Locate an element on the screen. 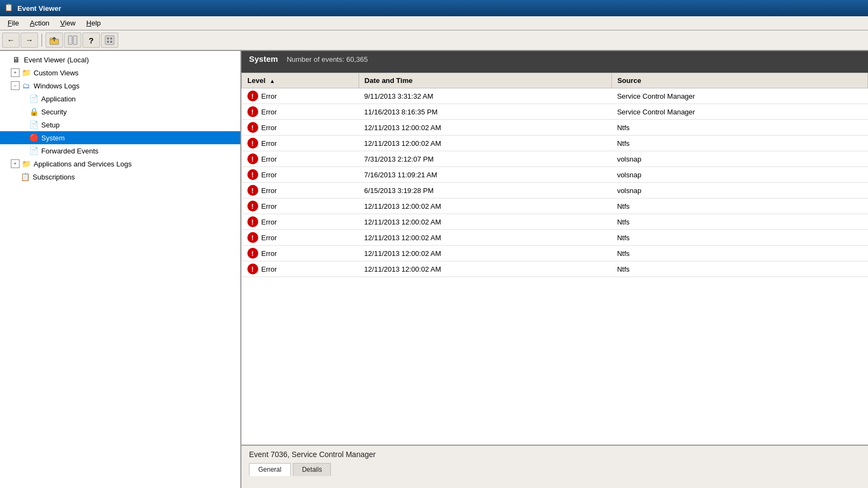  tree-toggle-windows-logs: − is located at coordinates (15, 86).